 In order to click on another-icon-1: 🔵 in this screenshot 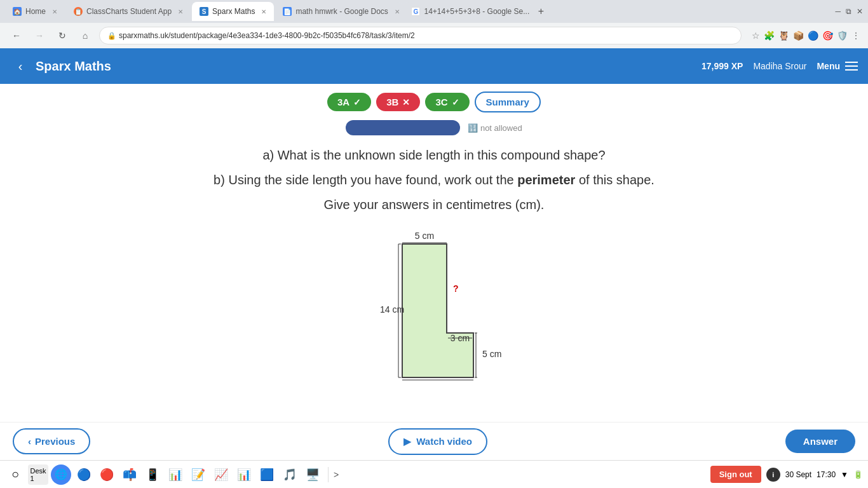, I will do `click(84, 475)`.